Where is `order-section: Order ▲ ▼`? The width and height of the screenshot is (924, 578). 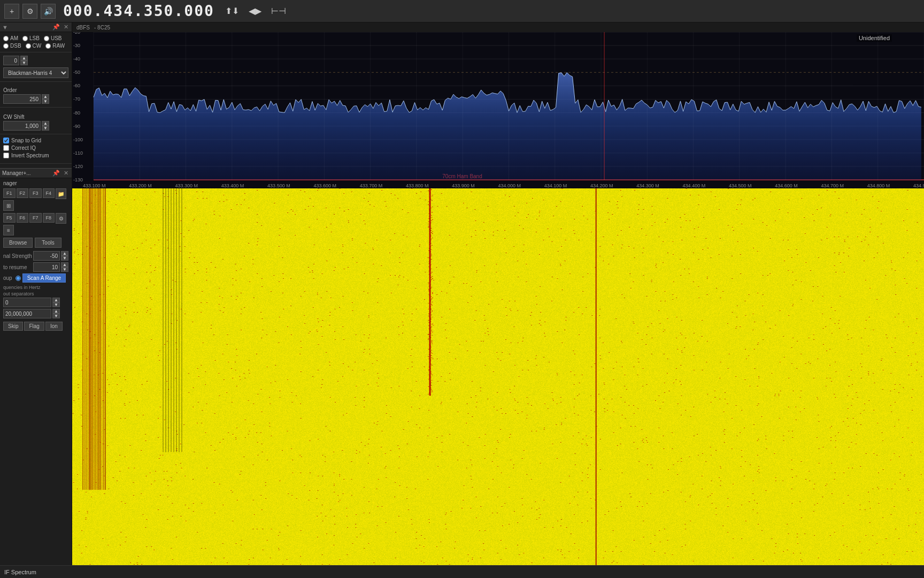
order-section: Order ▲ ▼ is located at coordinates (36, 95).